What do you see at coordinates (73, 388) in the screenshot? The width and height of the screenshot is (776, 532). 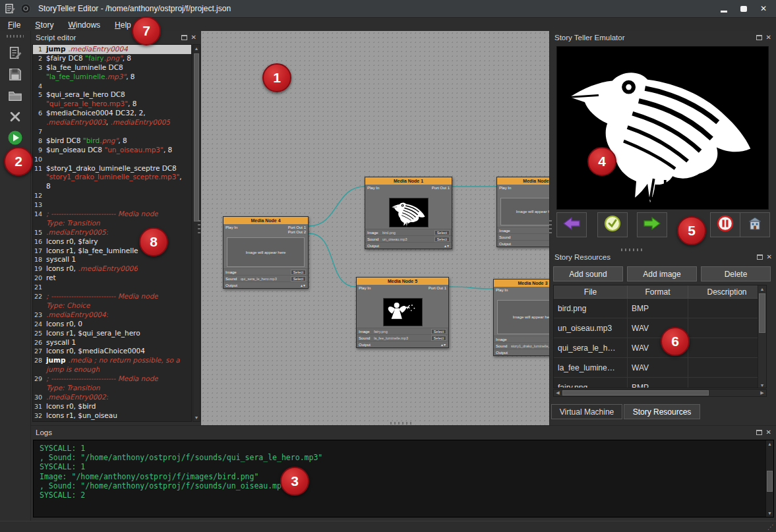 I see `code-text: Type: Transition` at bounding box center [73, 388].